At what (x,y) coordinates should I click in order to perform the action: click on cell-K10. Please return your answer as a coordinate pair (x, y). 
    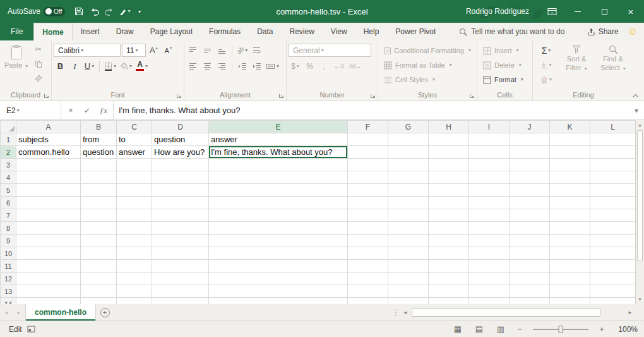
    Looking at the image, I should click on (570, 254).